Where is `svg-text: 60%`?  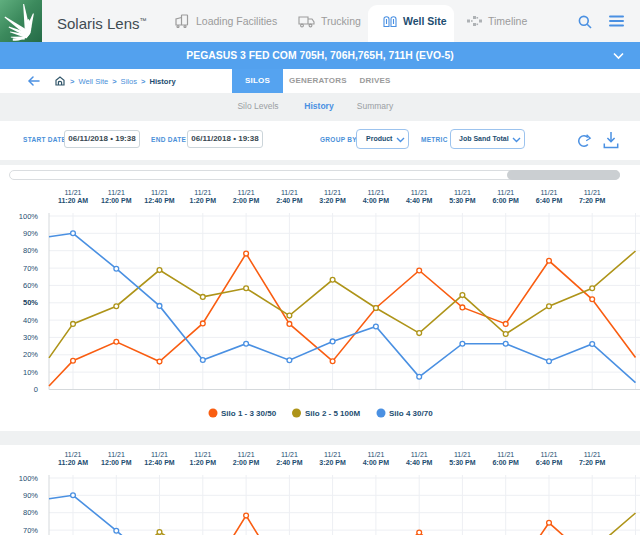
svg-text: 60% is located at coordinates (30, 286).